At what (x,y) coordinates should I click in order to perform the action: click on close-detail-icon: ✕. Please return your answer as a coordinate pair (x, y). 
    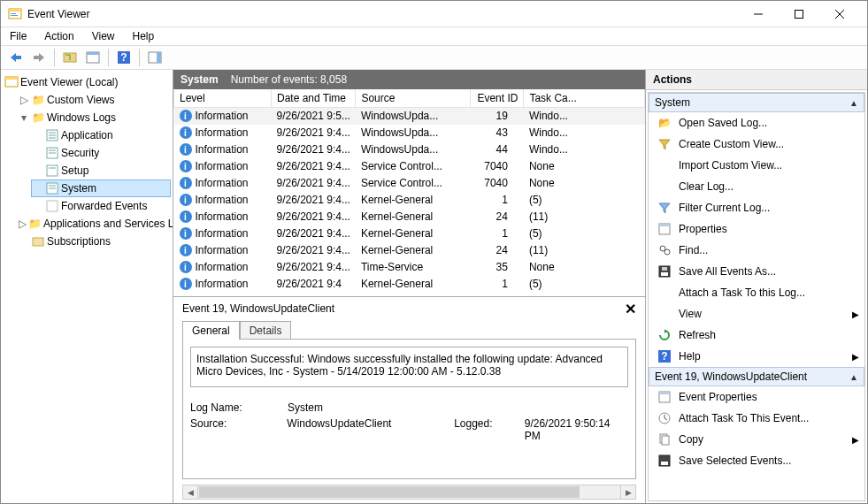
    Looking at the image, I should click on (630, 309).